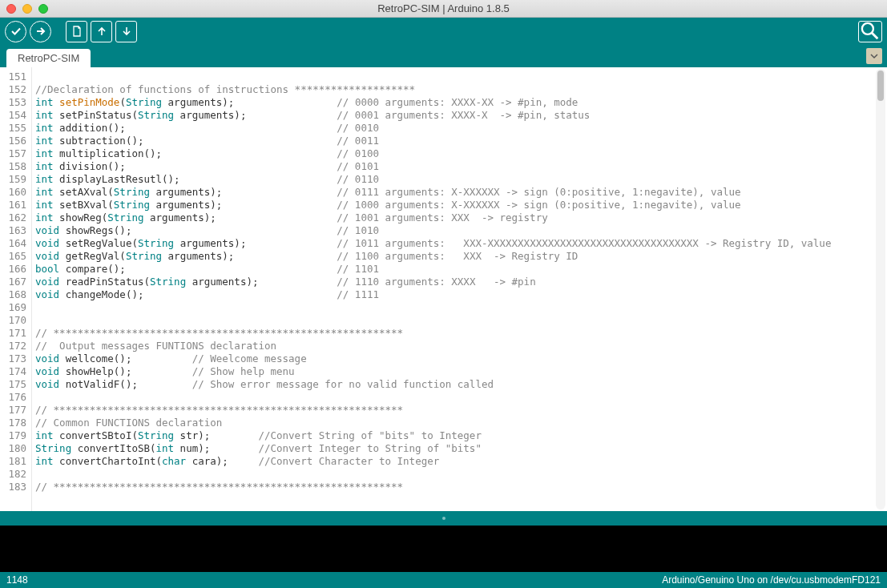 Image resolution: width=887 pixels, height=588 pixels. What do you see at coordinates (444, 56) in the screenshot?
I see `tab-bar: RetroPC-SIM` at bounding box center [444, 56].